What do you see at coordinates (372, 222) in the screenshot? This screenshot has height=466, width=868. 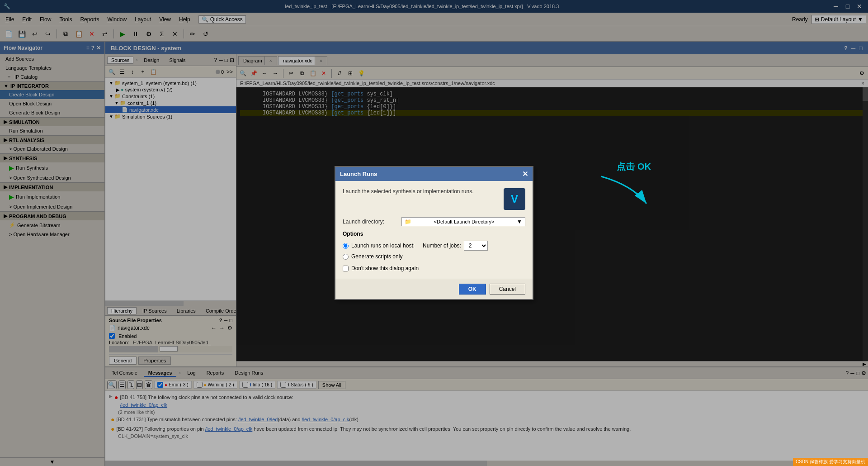 I see `launch-dir-label: Launch directory:` at bounding box center [372, 222].